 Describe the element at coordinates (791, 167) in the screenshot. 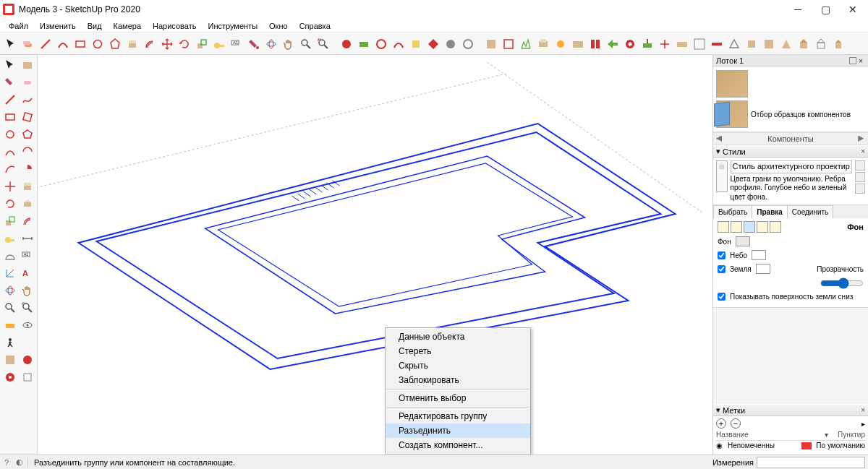

I see `style-name-field: Стиль архитектурного проектир` at that location.